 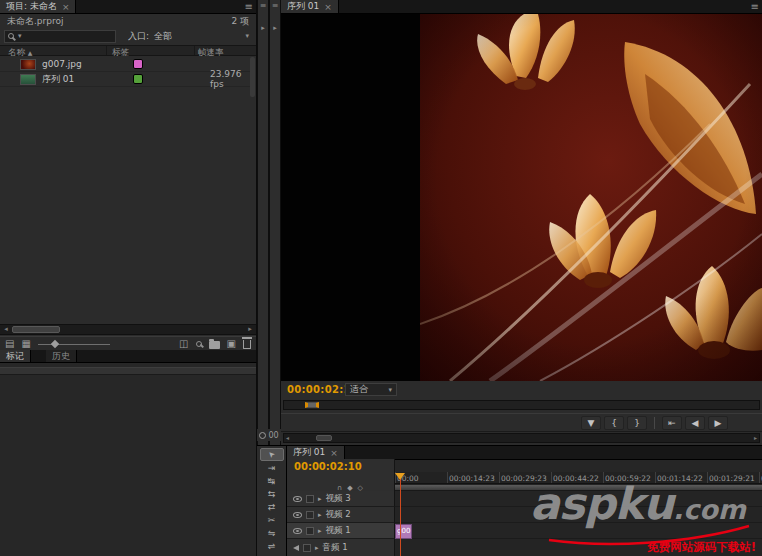 What do you see at coordinates (310, 6) in the screenshot?
I see `tab-sequence-monitor: 序列 01 ×` at bounding box center [310, 6].